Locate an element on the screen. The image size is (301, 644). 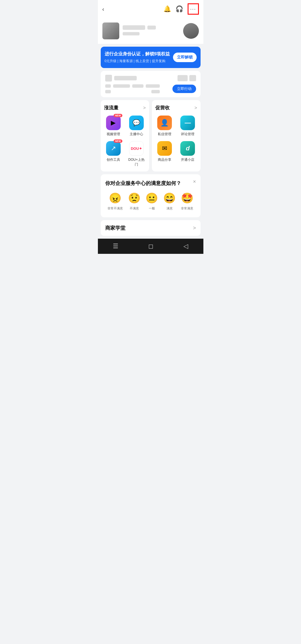
more-dots-icon: ··· is located at coordinates (193, 9).